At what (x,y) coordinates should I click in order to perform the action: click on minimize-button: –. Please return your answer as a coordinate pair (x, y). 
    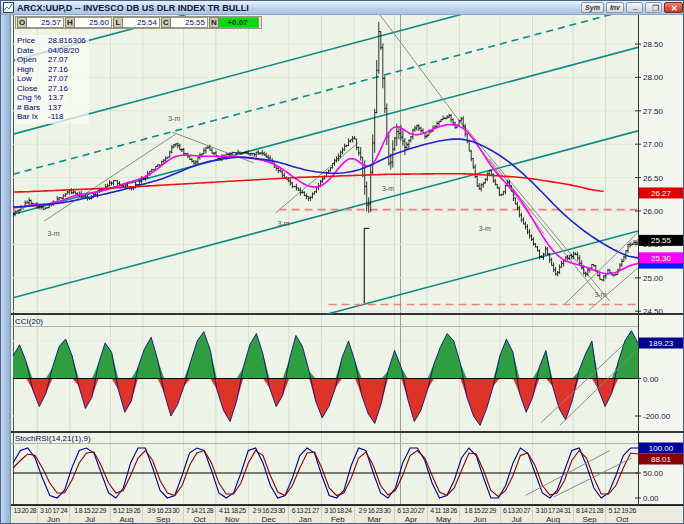
    Looking at the image, I should click on (634, 8).